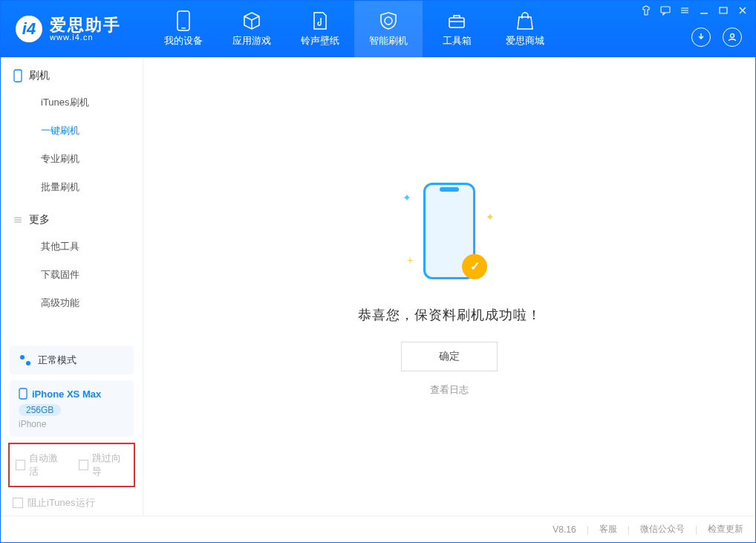 This screenshot has width=756, height=543. Describe the element at coordinates (564, 530) in the screenshot. I see `version-label: V8.16` at that location.